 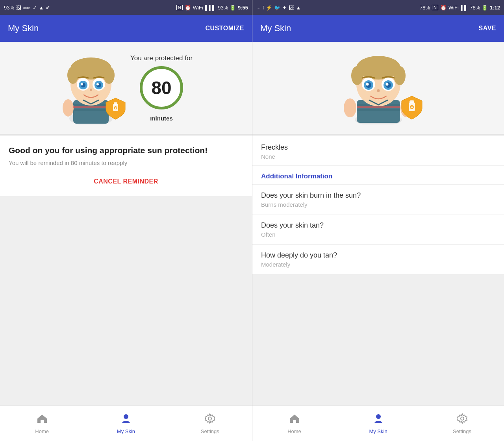 What do you see at coordinates (276, 28) in the screenshot?
I see `app-title-right: My Skin` at bounding box center [276, 28].